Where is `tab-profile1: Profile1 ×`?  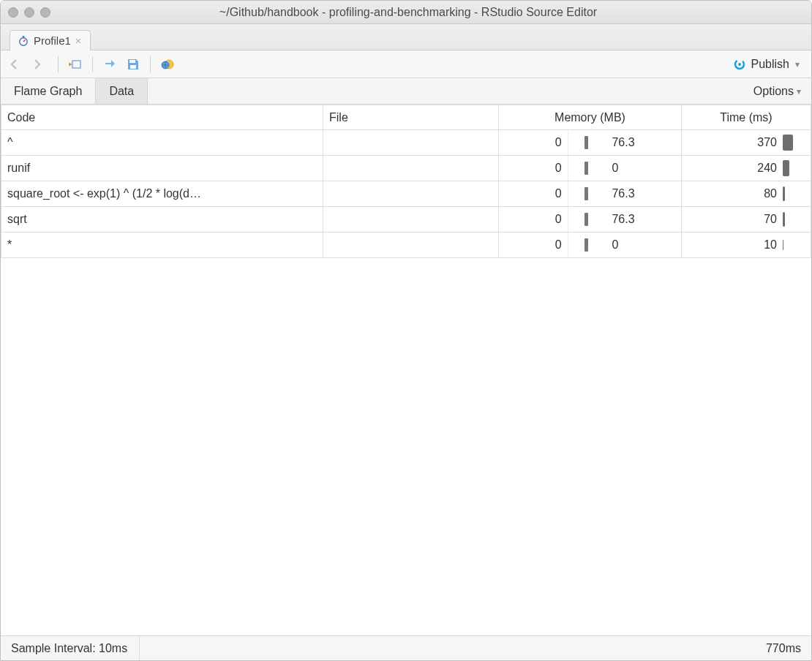 tab-profile1: Profile1 × is located at coordinates (50, 40).